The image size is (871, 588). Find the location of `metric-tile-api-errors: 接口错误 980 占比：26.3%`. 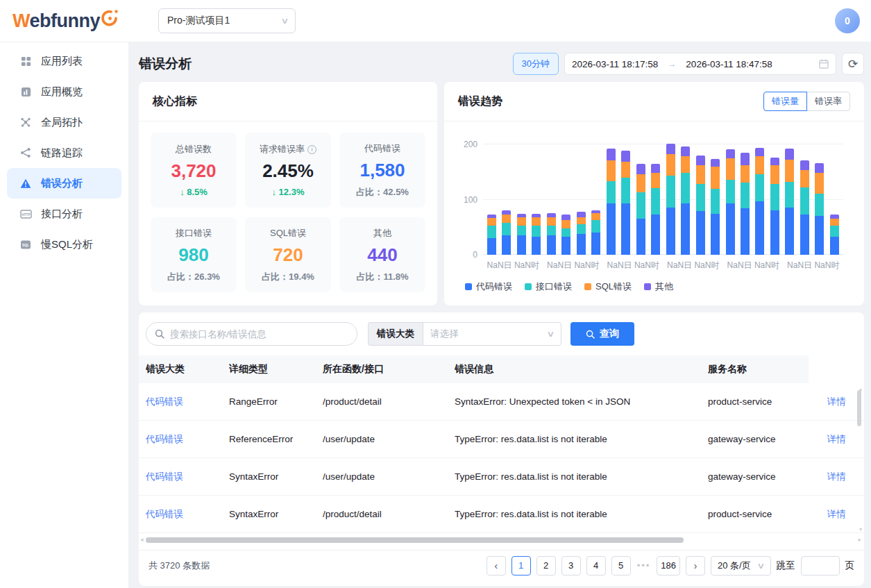

metric-tile-api-errors: 接口错误 980 占比：26.3% is located at coordinates (194, 255).